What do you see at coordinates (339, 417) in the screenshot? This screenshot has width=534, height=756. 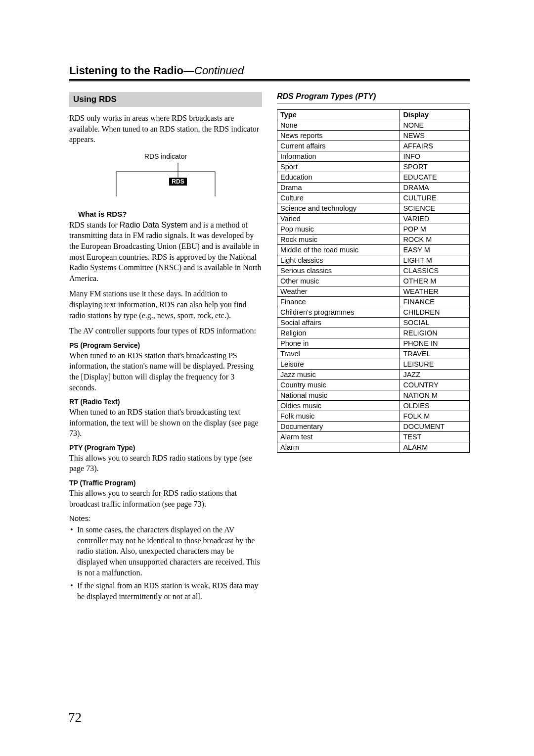 I see `cell-type: Folk music` at bounding box center [339, 417].